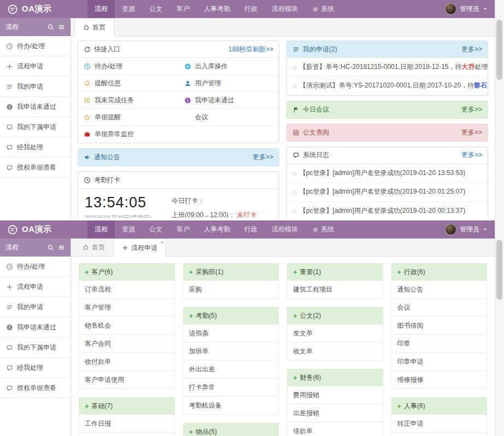  Describe the element at coordinates (387, 67) in the screenshot. I see `apply-item: 【薪资】单号:HC-20181215-0001,日期:2018-12-15，待 …` at that location.